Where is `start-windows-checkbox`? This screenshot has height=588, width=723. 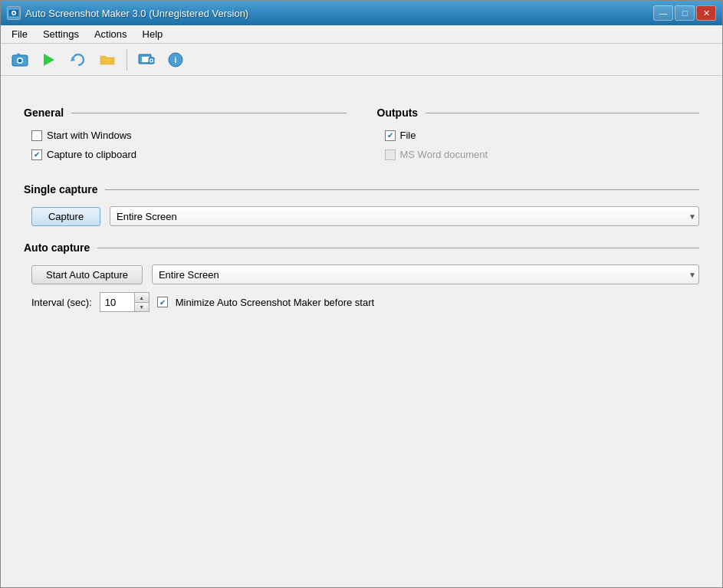 start-windows-checkbox is located at coordinates (37, 136).